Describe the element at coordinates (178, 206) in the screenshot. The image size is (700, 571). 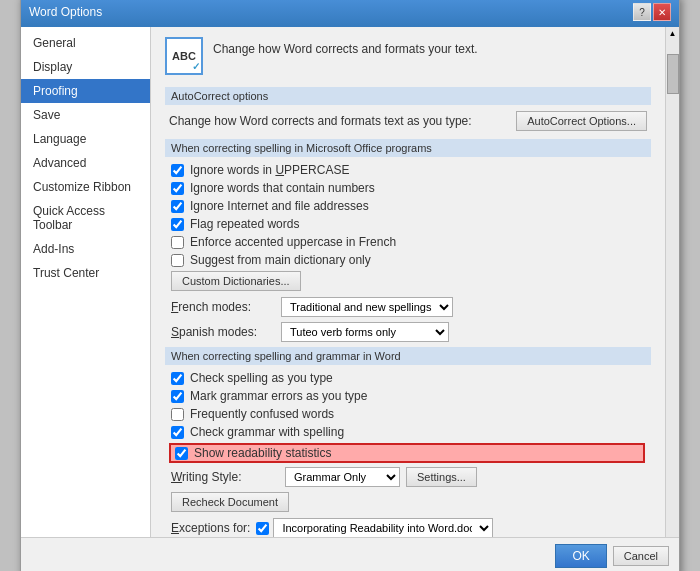
I see `checkbox-internet` at that location.